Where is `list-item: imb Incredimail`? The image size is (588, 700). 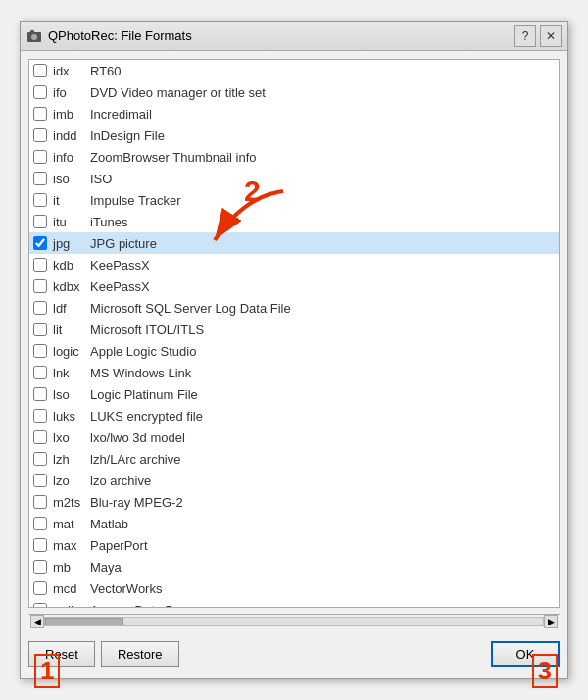 list-item: imb Incredimail is located at coordinates (294, 114).